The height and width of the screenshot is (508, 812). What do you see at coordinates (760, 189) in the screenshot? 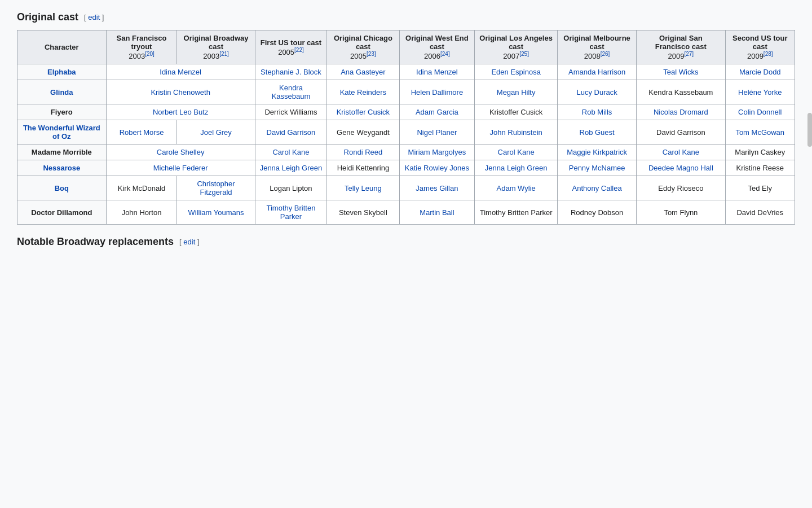
I see `cell-boq-second-us: Ted Ely` at bounding box center [760, 189].